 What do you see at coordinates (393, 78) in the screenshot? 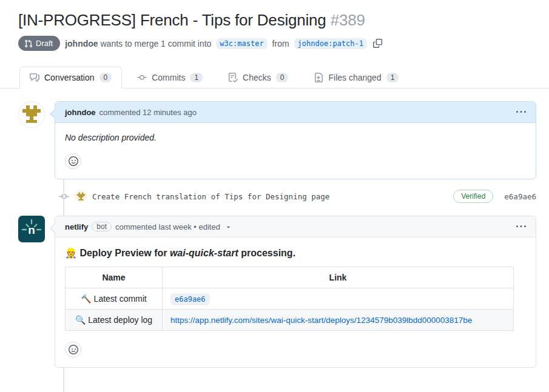
I see `tab-files-changed-count: 1` at bounding box center [393, 78].